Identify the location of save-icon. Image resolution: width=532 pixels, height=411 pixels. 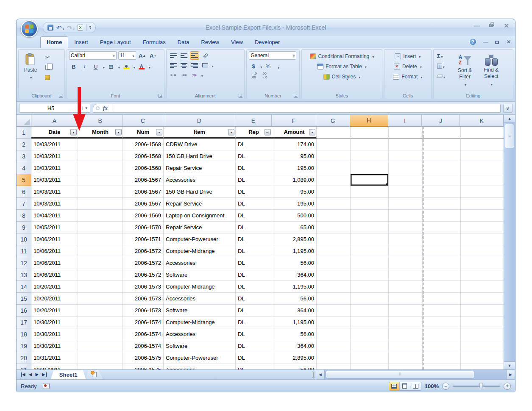
(50, 28).